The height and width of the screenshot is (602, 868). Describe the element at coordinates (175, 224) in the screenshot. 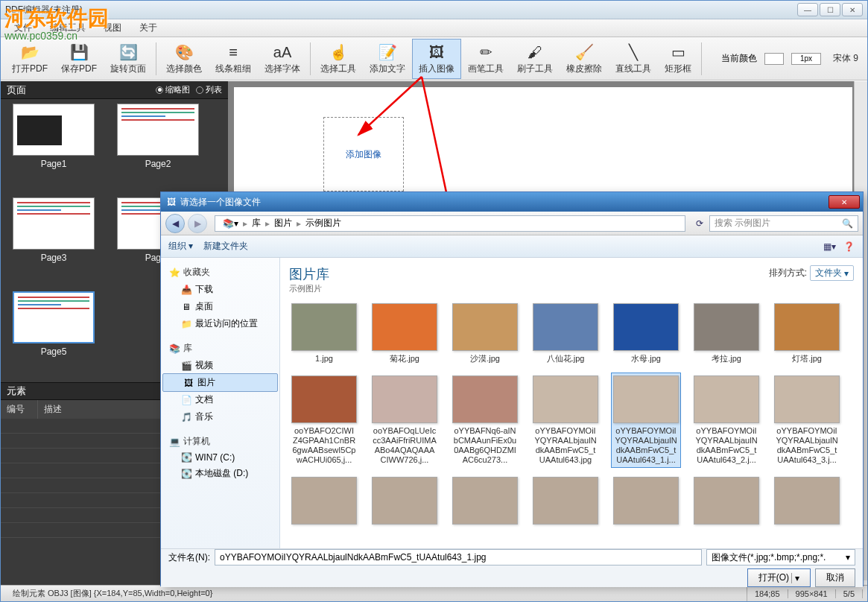

I see `back-button: ◀` at that location.